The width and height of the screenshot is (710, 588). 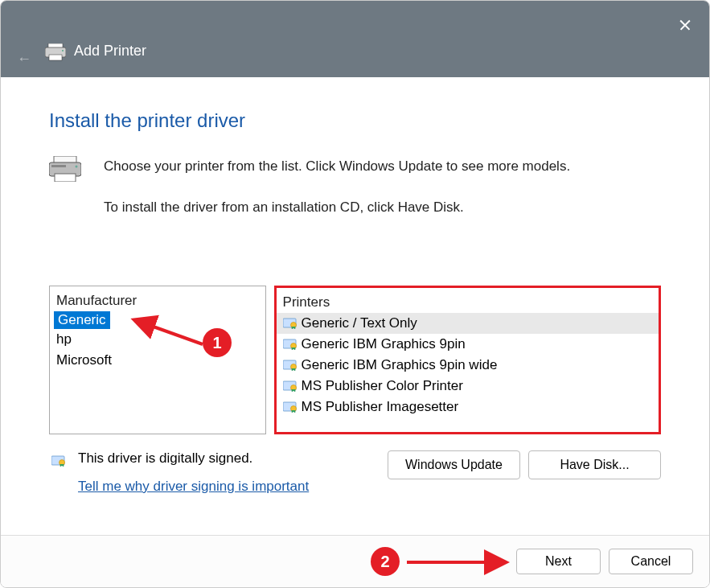 What do you see at coordinates (193, 458) in the screenshot?
I see `signed-text: This driver is digitally signed.` at bounding box center [193, 458].